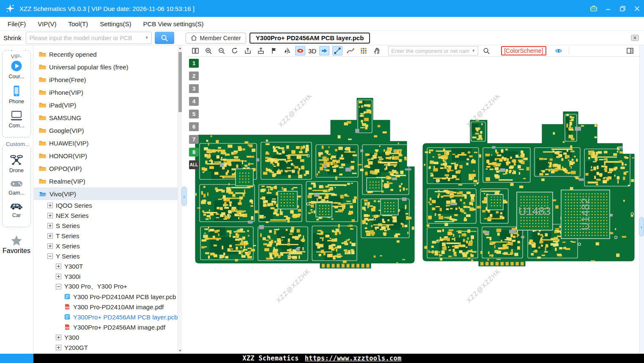  Describe the element at coordinates (89, 38) in the screenshot. I see `model-search-input` at that location.